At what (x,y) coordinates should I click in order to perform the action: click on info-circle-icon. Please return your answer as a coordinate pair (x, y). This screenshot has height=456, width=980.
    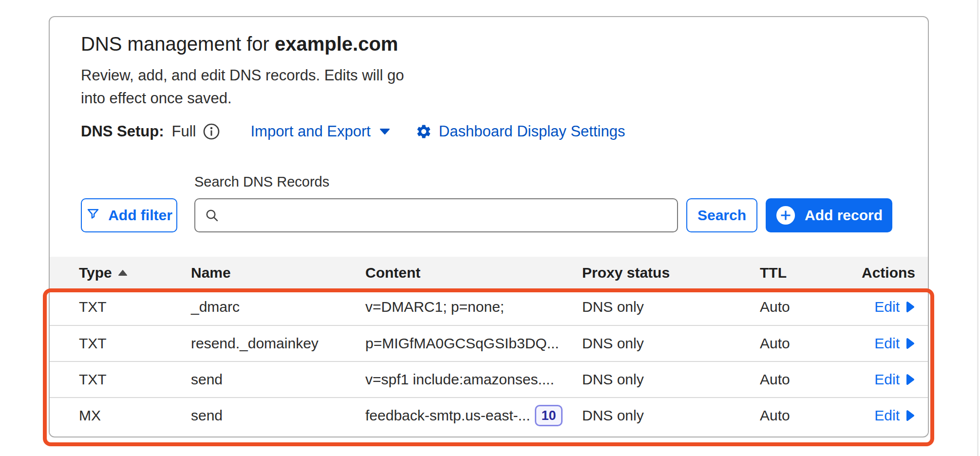
    Looking at the image, I should click on (211, 132).